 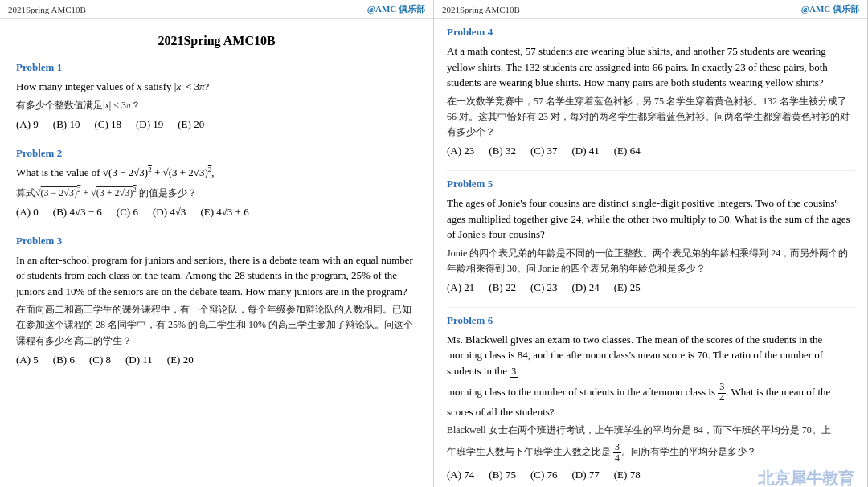 I want to click on problem-6-zh-2: 午班学生人数与下午班学生人数之比是 3 4 。问所有学生的平均分是多少？, so click(x=651, y=453).